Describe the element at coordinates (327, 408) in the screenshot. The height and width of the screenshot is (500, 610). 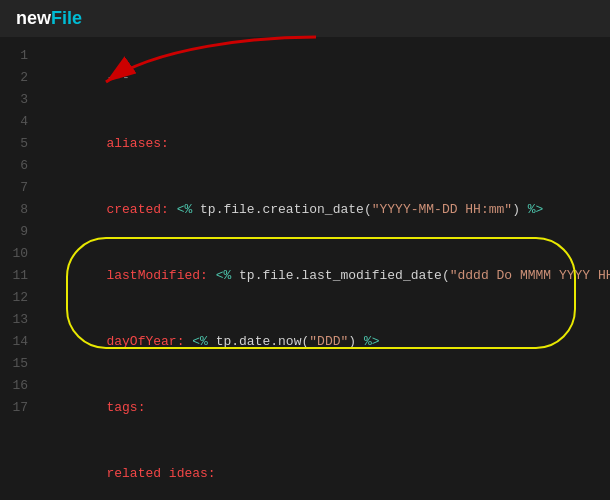
I see `code-line: tags:` at that location.